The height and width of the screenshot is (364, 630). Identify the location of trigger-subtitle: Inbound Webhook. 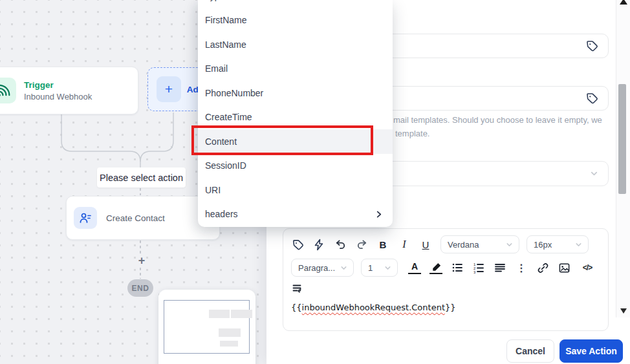
(58, 97).